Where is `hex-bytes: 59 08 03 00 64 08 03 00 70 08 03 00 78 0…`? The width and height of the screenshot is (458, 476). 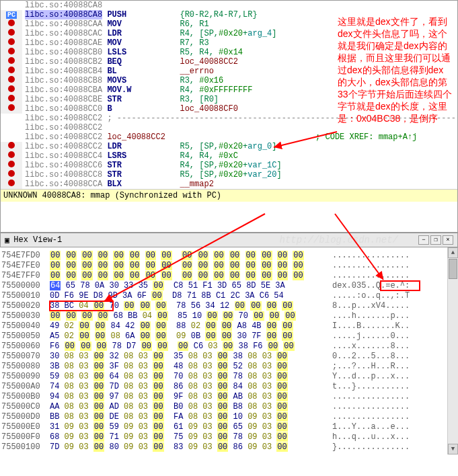
hex-bytes: 59 08 03 00 64 08 03 00 70 08 03 00 78 0… is located at coordinates (191, 376).